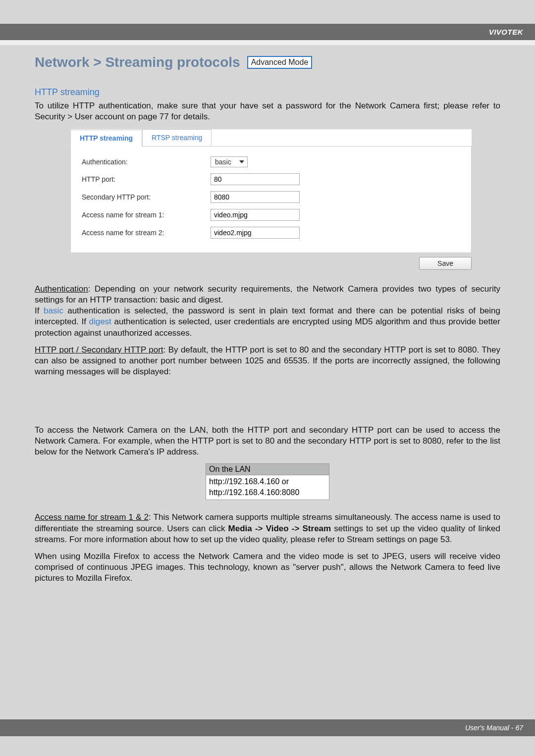 This screenshot has height=756, width=535. Describe the element at coordinates (268, 294) in the screenshot. I see `authentication-body-1: : Depending on your network security req…` at that location.